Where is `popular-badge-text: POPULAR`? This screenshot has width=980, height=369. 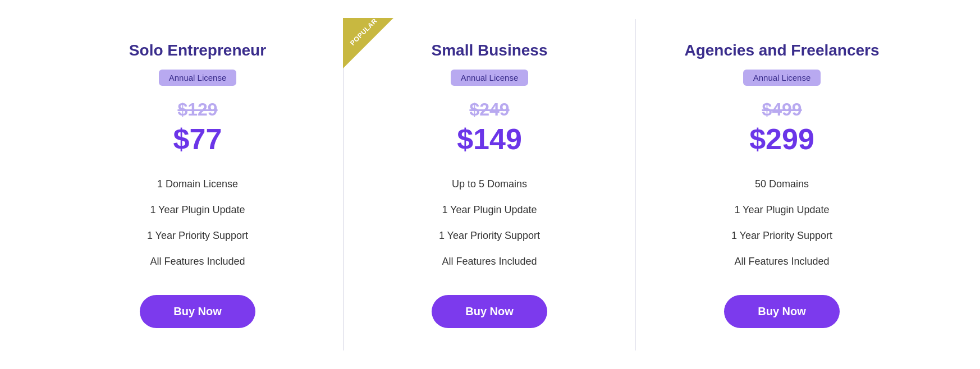
popular-badge-text: POPULAR is located at coordinates (364, 35).